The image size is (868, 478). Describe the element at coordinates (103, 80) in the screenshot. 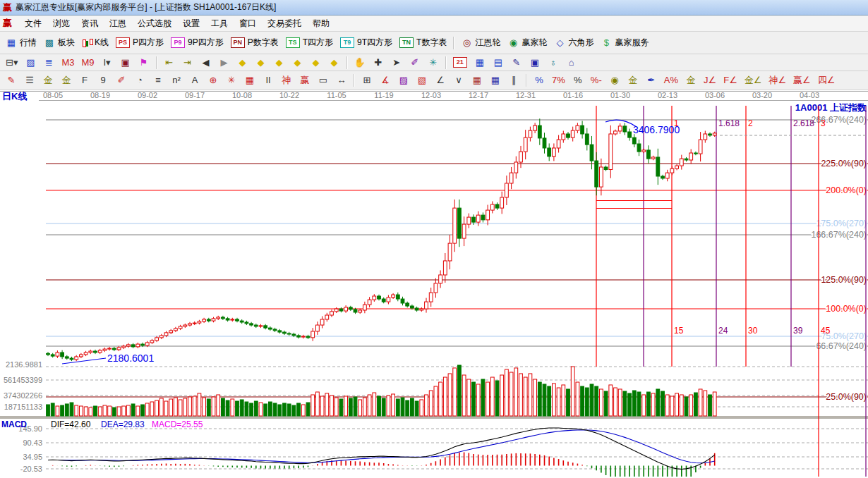

I see `nine-spiral-tool: 9` at that location.